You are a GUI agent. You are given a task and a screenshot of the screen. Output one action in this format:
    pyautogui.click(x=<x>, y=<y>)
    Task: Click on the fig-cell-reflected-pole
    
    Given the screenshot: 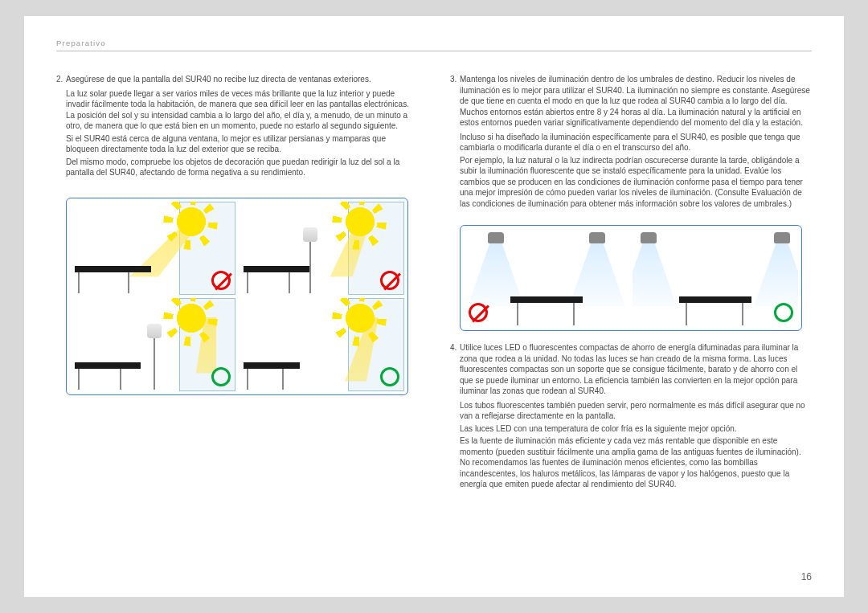 What is the action you would take?
    pyautogui.click(x=321, y=248)
    